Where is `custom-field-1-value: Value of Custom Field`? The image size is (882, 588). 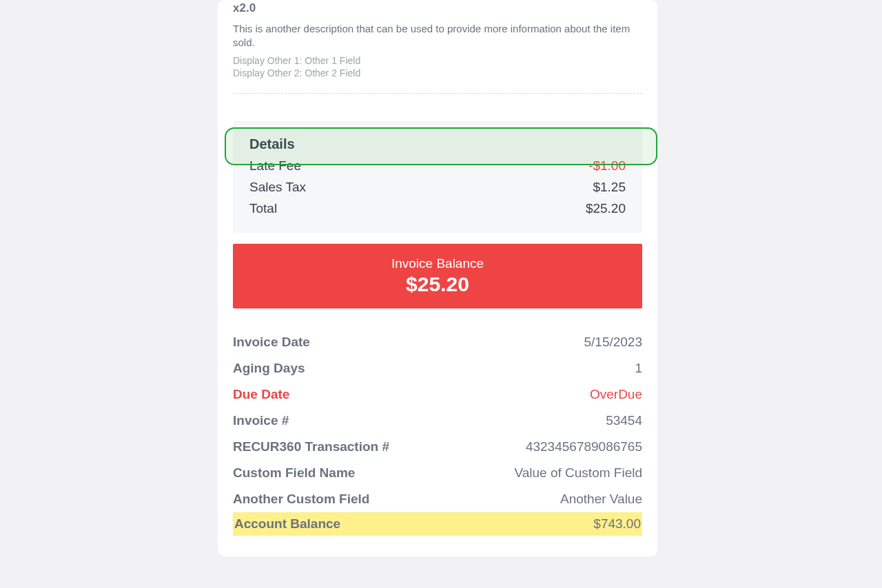 custom-field-1-value: Value of Custom Field is located at coordinates (578, 473).